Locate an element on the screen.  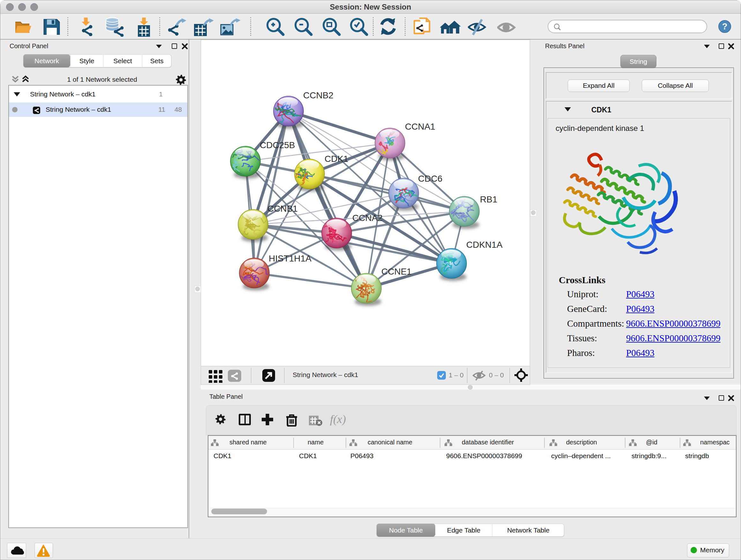
svg-text: CCNB1 is located at coordinates (283, 208).